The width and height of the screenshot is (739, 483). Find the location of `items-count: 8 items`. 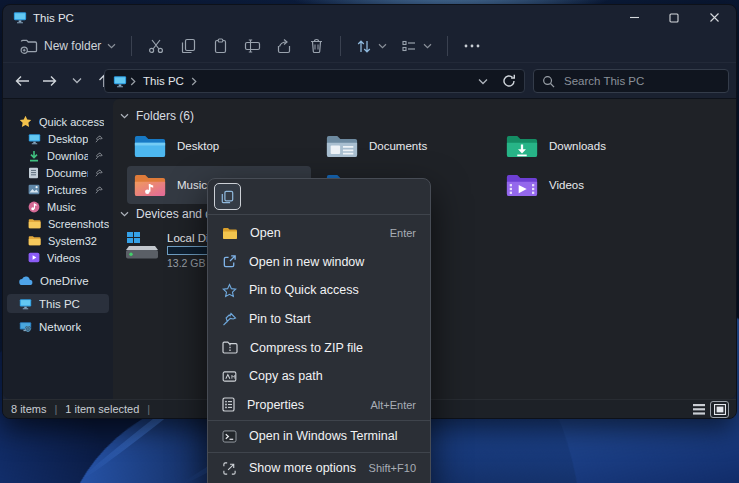

items-count: 8 items is located at coordinates (28, 409).